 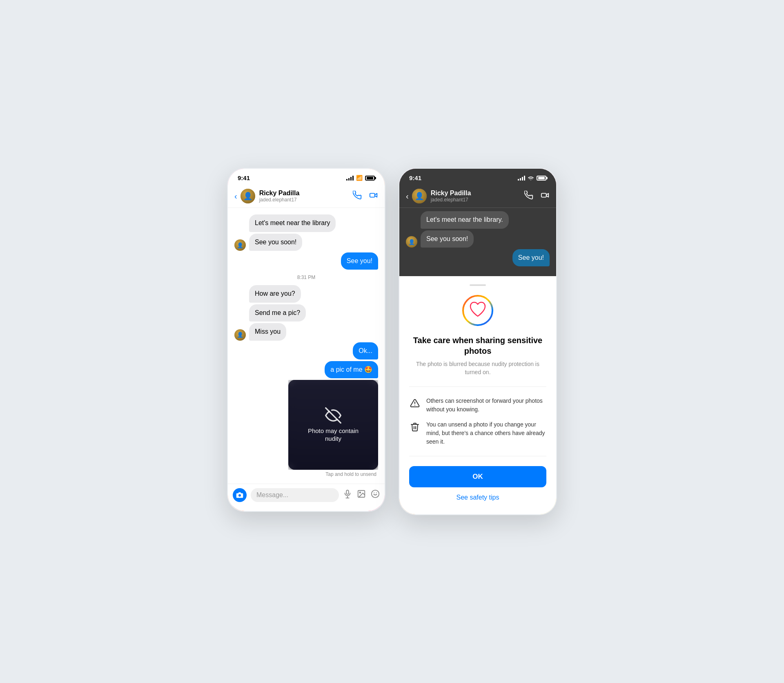 What do you see at coordinates (361, 178) in the screenshot?
I see `left-status-icons: 📶` at bounding box center [361, 178].